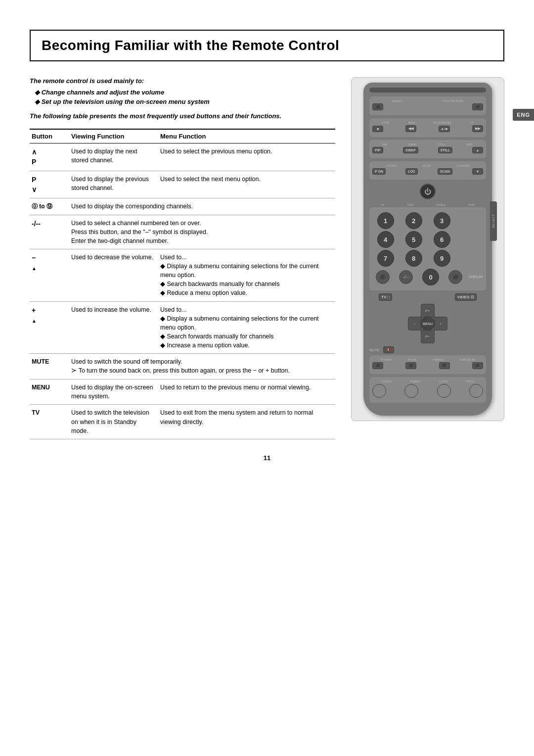  What do you see at coordinates (428, 360) in the screenshot?
I see `ttx-labels: TTX/MIX P.SIZE P.MENU S.MODE I/II` at bounding box center [428, 360].